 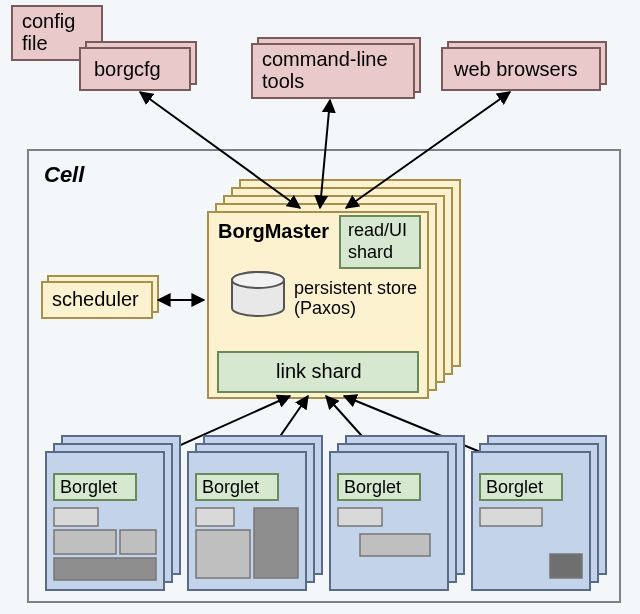 What do you see at coordinates (319, 371) in the screenshot?
I see `link-shard-label: link shard` at bounding box center [319, 371].